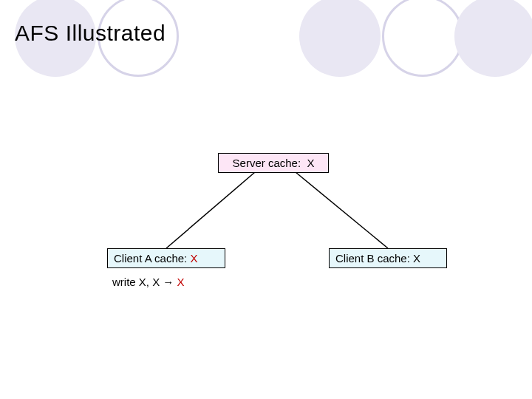  I want to click on page-title: AFS Illustrated, so click(90, 33).